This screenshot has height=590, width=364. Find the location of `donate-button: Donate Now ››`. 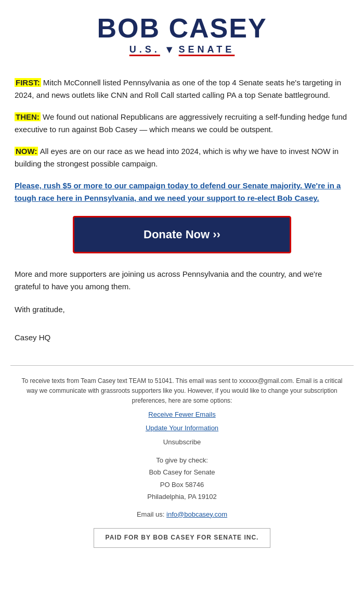

donate-button: Donate Now ›› is located at coordinates (182, 235).